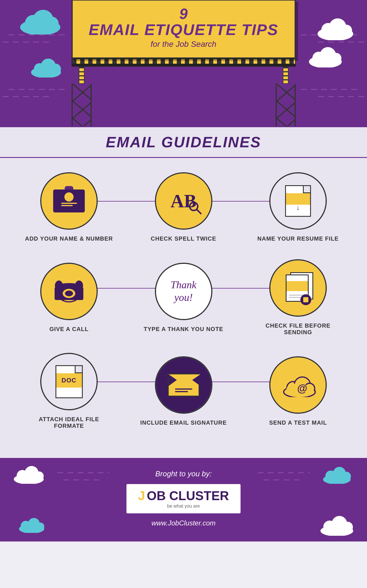 The image size is (367, 588). I want to click on cloud-at-container: @, so click(298, 385).